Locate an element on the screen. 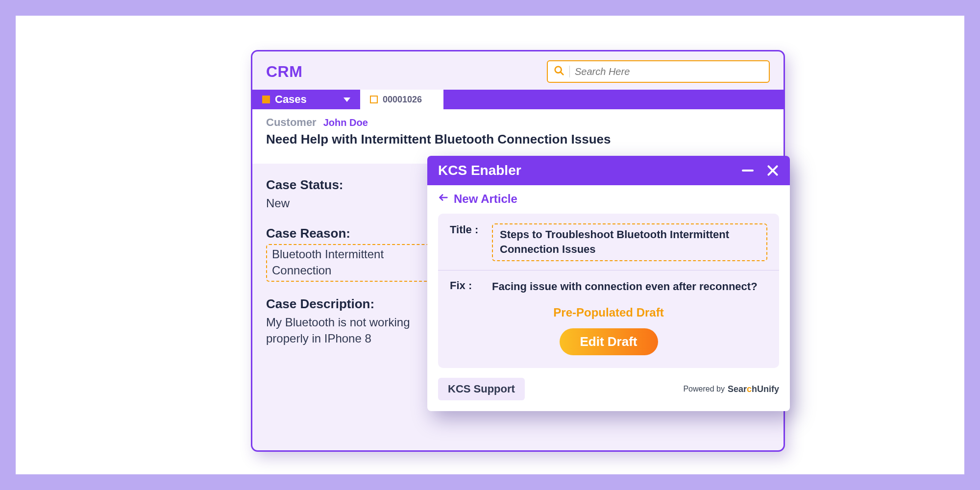 The height and width of the screenshot is (490, 980). case-title: Need Help with Intermittent Bluetooth Co… is located at coordinates (518, 139).